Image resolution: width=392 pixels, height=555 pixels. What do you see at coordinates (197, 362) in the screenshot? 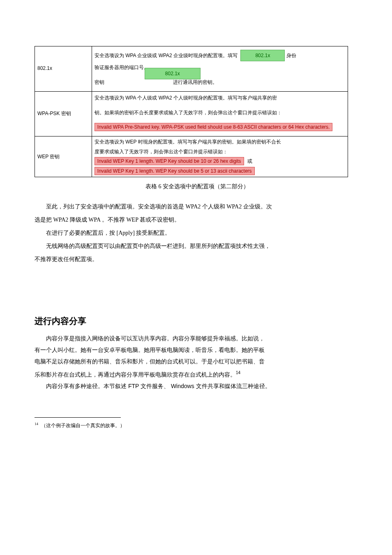
I see `section-body: 内容分享是指接入网络的设备可以互访共享内容。内容分享能够提升幸福感。比如说， 有…` at bounding box center [197, 362].